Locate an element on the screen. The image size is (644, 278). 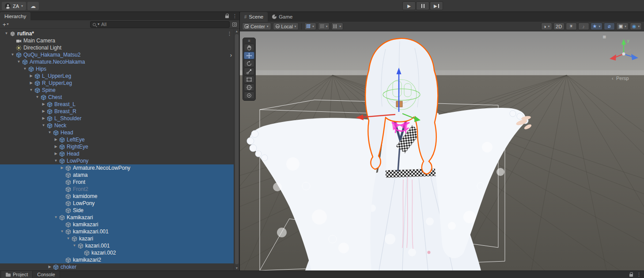
audio-toggle: ♪ is located at coordinates (584, 27).